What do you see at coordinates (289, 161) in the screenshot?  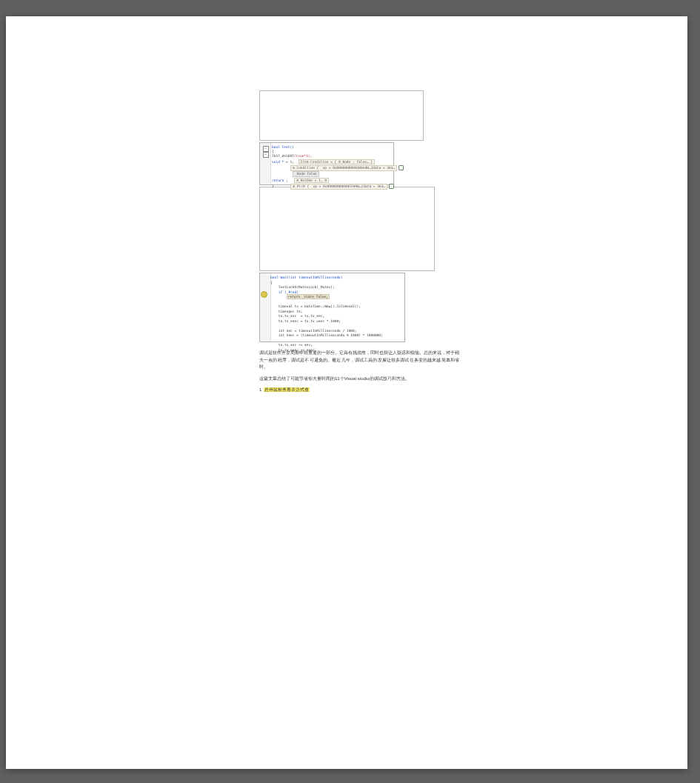 I see `code-token: = 1;` at bounding box center [289, 161].